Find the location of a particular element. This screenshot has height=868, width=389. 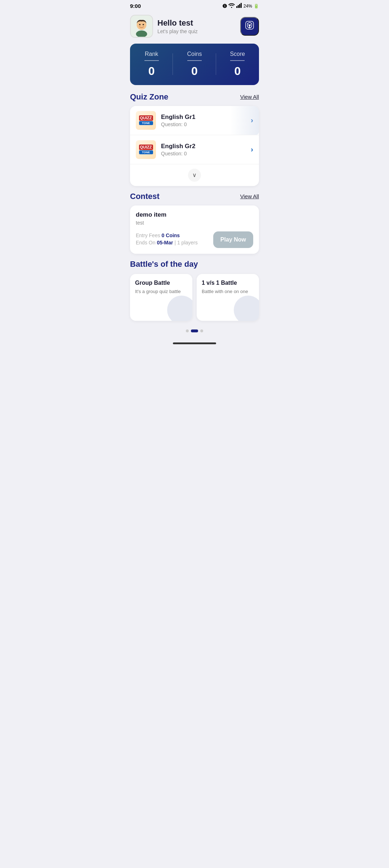

ends-label: Ends On is located at coordinates (146, 243).